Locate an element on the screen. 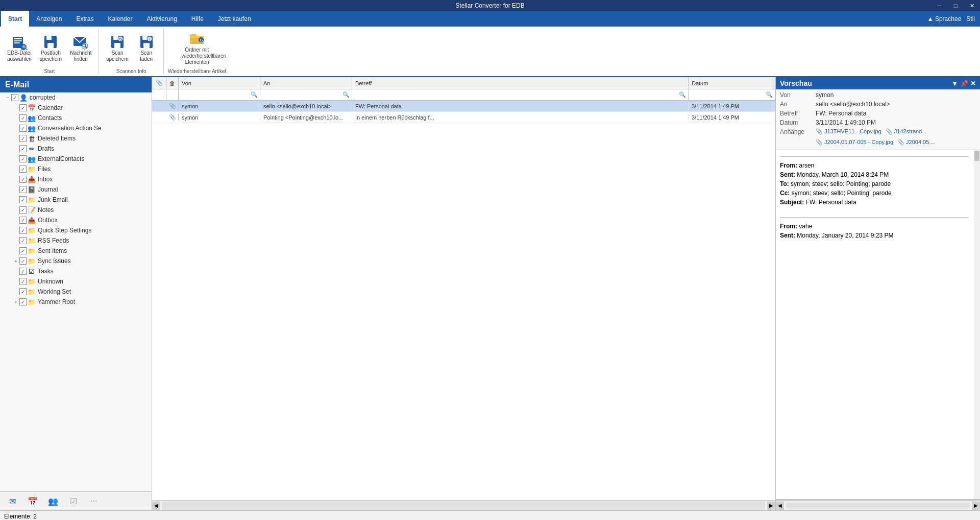 The image size is (980, 520). tree-item-sent: + 📁 Sent Items is located at coordinates (76, 251).